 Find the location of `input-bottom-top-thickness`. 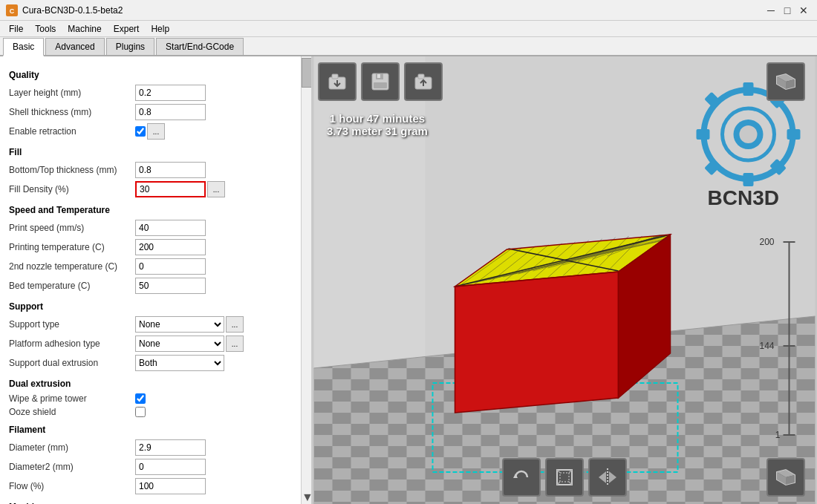

input-bottom-top-thickness is located at coordinates (171, 170).